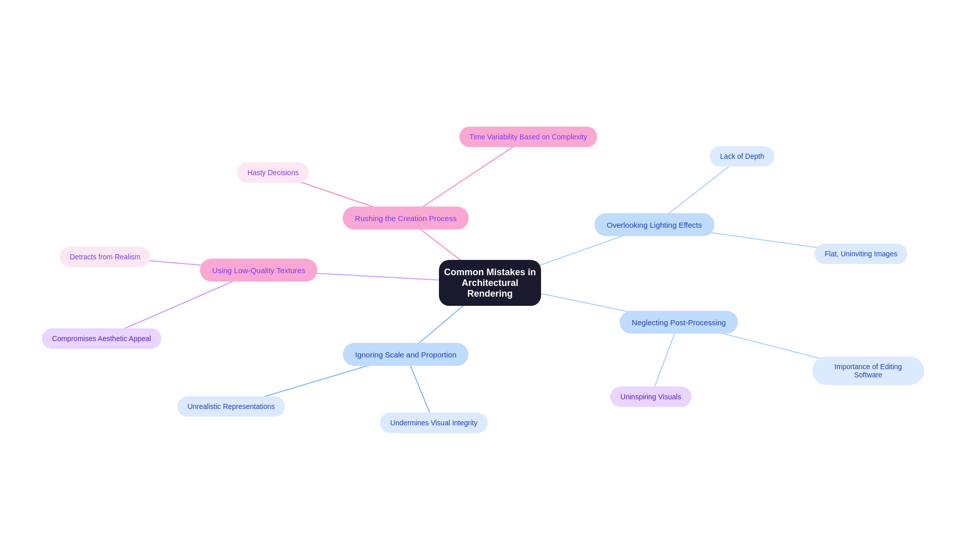  Describe the element at coordinates (490, 283) in the screenshot. I see `center-node: Common Mistakes in Architectural Renderi…` at that location.